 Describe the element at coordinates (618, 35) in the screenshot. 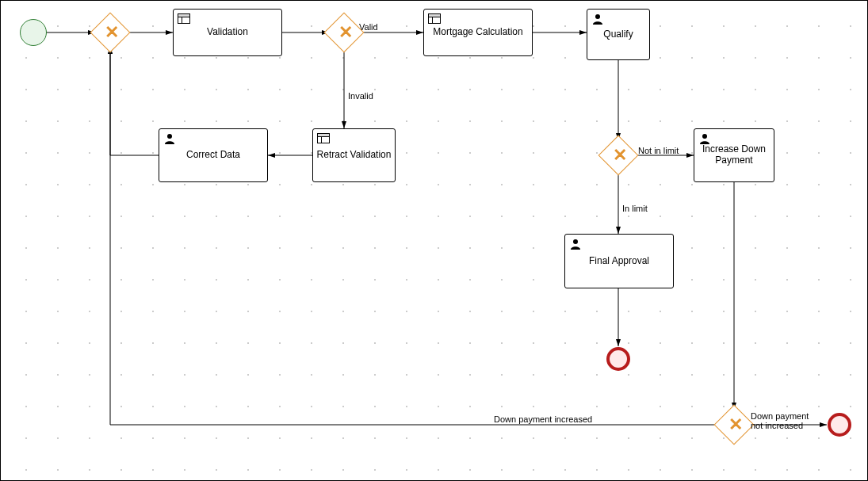

I see `task-qualify: Qualify` at that location.